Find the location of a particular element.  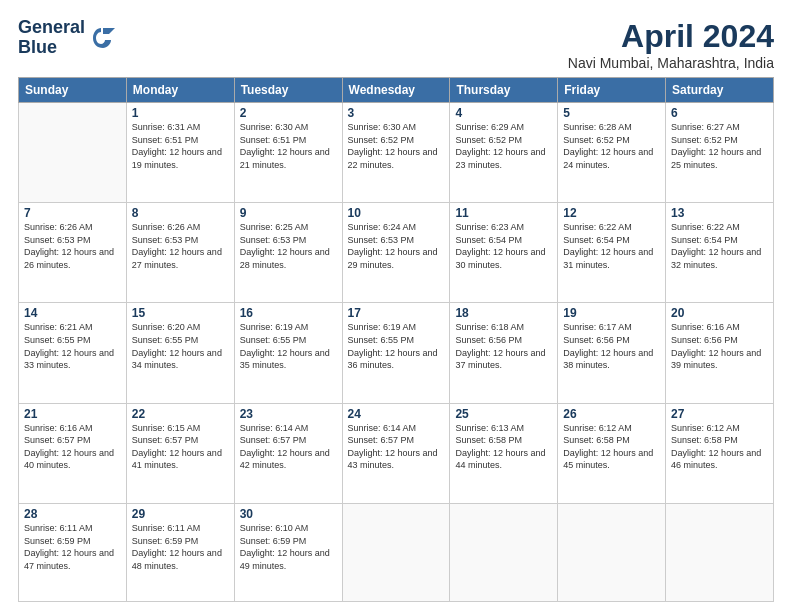

day-number: 11 is located at coordinates (504, 213).